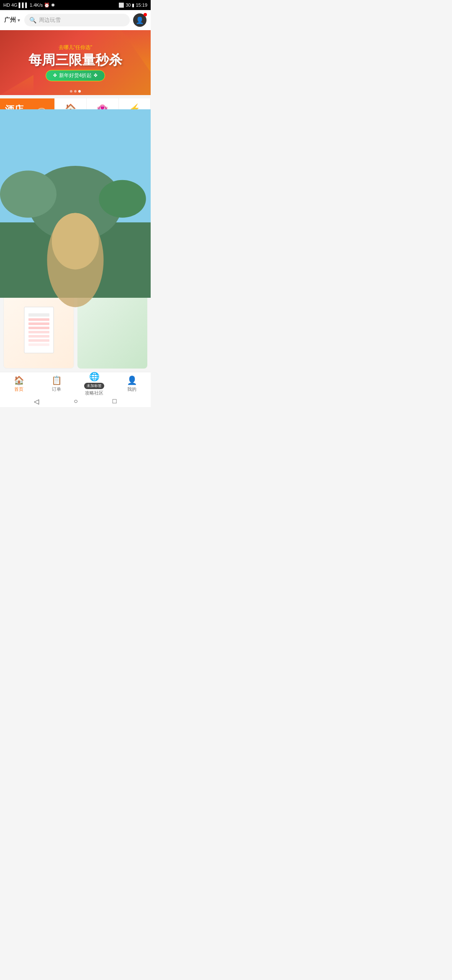 The image size is (452, 980). What do you see at coordinates (75, 75) in the screenshot?
I see `banner-badge: ❖ 新年好货4折起 ❖` at bounding box center [75, 75].